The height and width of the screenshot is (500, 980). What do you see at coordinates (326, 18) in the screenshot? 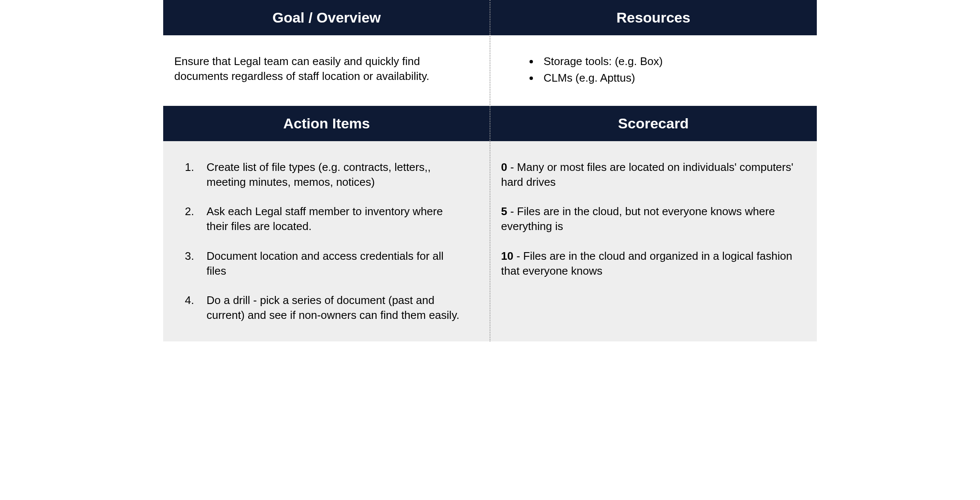
I see `goal-header: Goal / Overview` at bounding box center [326, 18].